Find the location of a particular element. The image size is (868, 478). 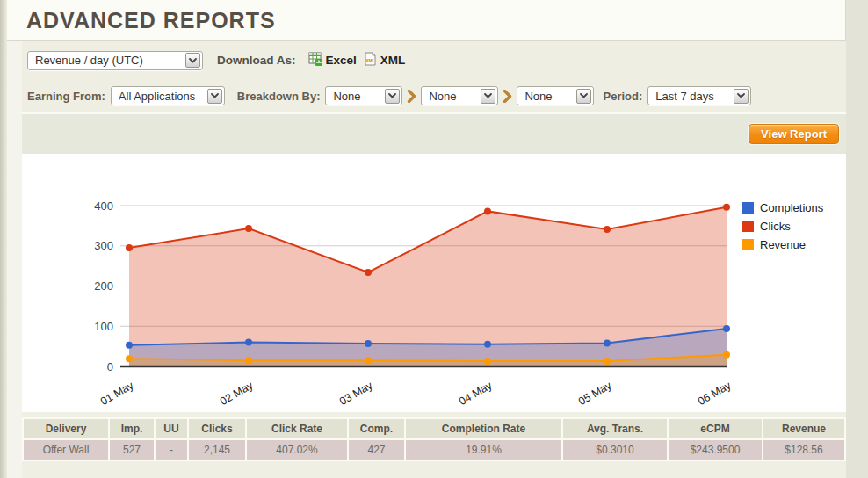

chart-legend: CompletionsClicksRevenue is located at coordinates (783, 227).